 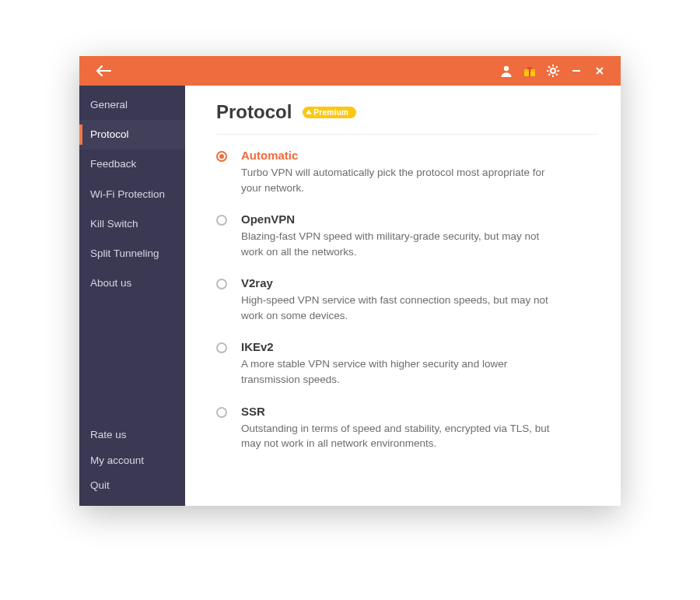 What do you see at coordinates (397, 308) in the screenshot?
I see `option-description: High-speed VPN service with fast connect…` at bounding box center [397, 308].